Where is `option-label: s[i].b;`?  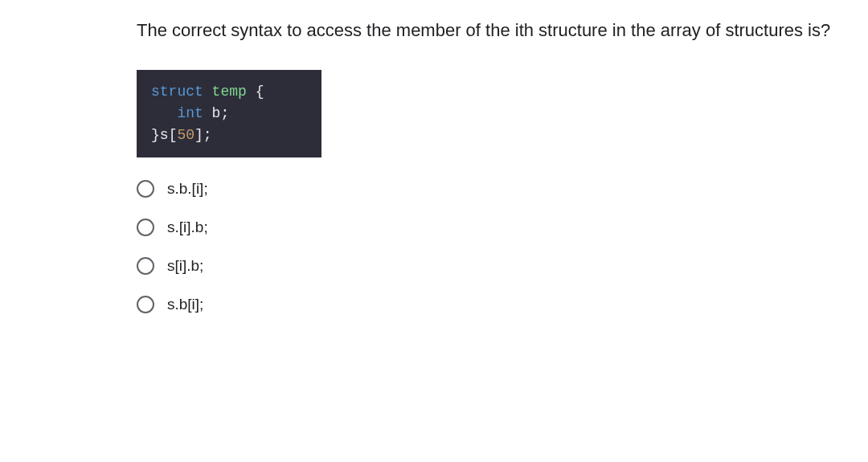 option-label: s[i].b; is located at coordinates (185, 266).